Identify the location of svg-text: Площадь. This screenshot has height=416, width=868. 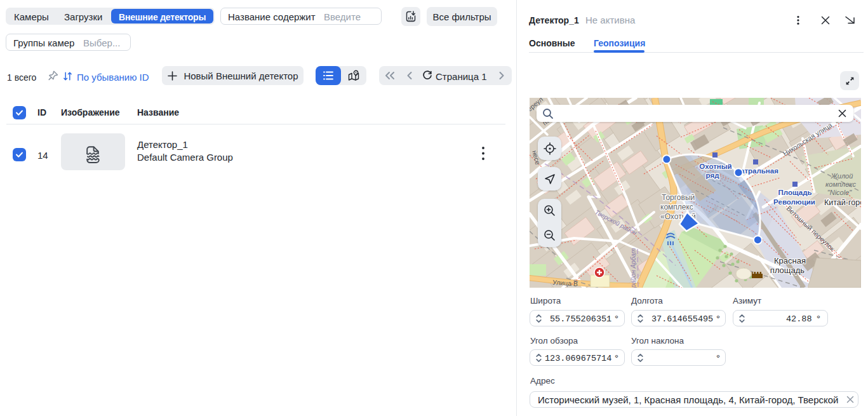
(795, 192).